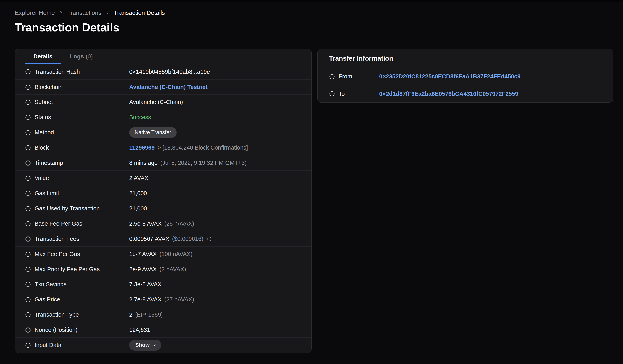 Image resolution: width=623 pixels, height=364 pixels. Describe the element at coordinates (450, 77) in the screenshot. I see `from-value: 0×2352D20fC81225c8ECD8f6FaA1B37F24FEd450…` at that location.